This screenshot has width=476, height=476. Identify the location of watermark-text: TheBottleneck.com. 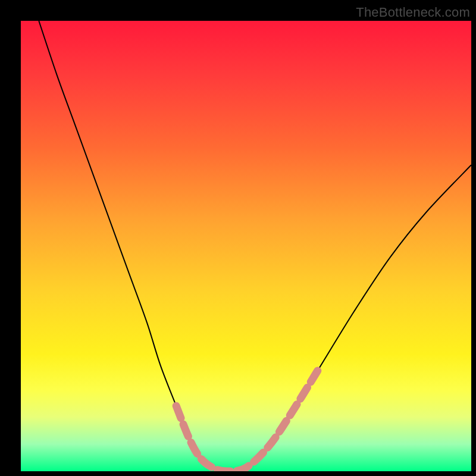
(413, 12).